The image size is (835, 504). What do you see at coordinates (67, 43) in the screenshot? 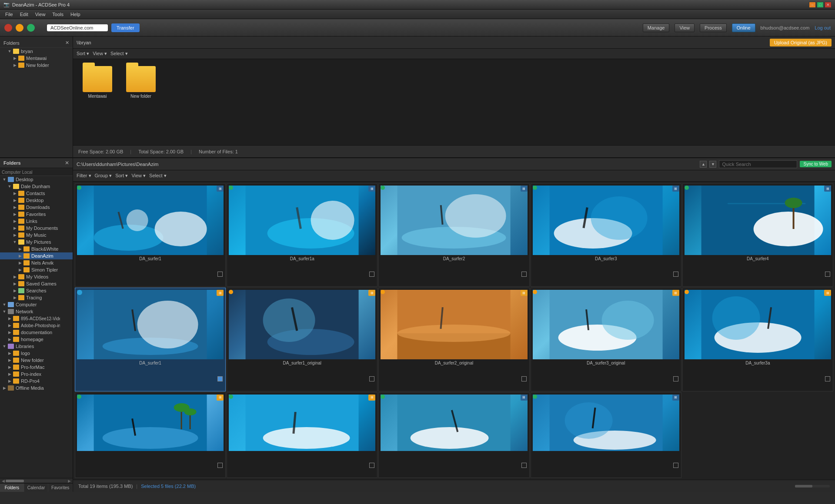
I see `upper-sidebar-close: ✕` at bounding box center [67, 43].